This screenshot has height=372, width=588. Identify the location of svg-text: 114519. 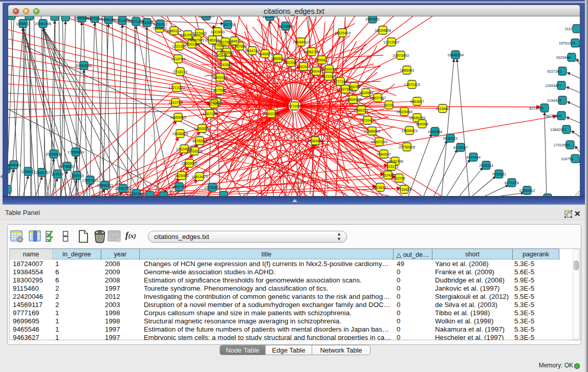
(57, 174).